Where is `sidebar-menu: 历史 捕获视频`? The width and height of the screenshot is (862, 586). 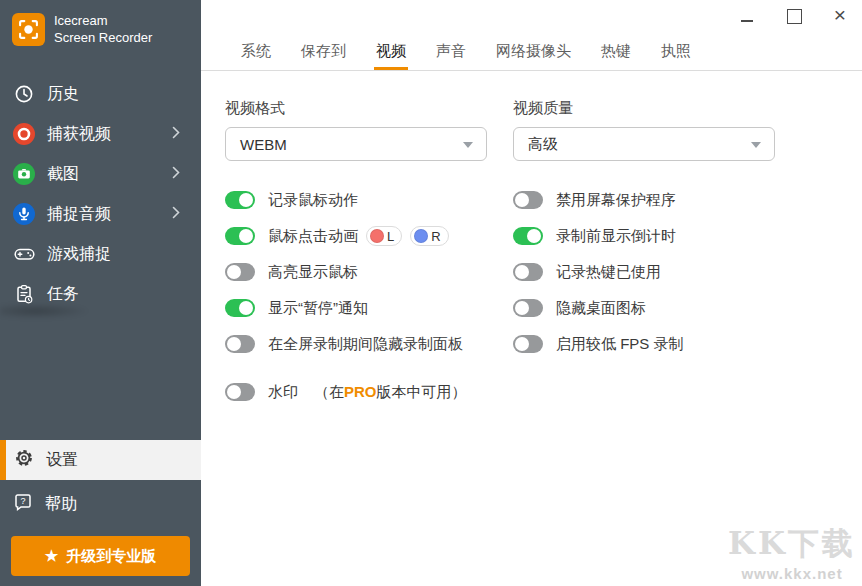
sidebar-menu: 历史 捕获视频 is located at coordinates (100, 194).